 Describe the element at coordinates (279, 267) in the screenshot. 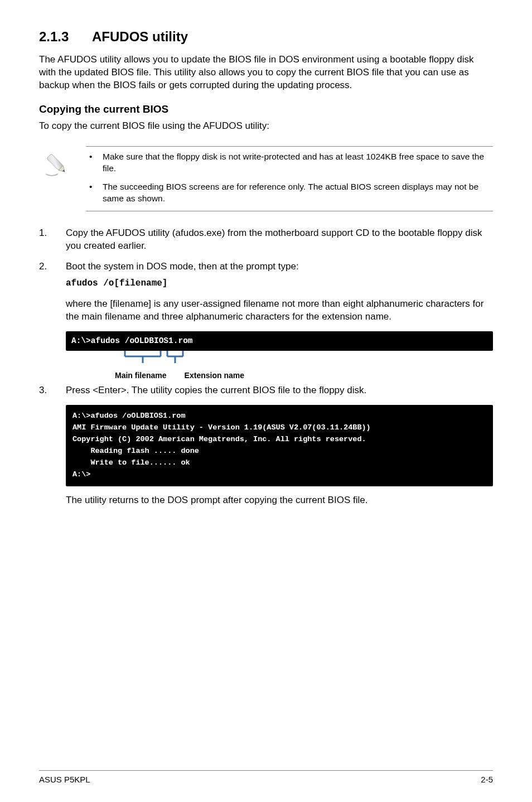

I see `step-text: Boot the system in DOS mode, then at the…` at that location.